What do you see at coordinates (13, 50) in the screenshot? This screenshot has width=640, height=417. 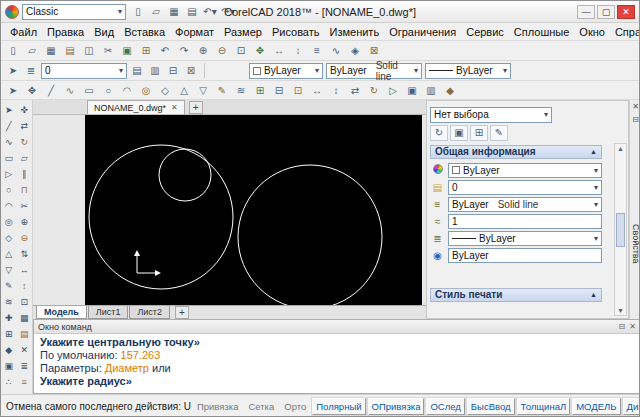 I see `toolbar-icon: ▯` at bounding box center [13, 50].